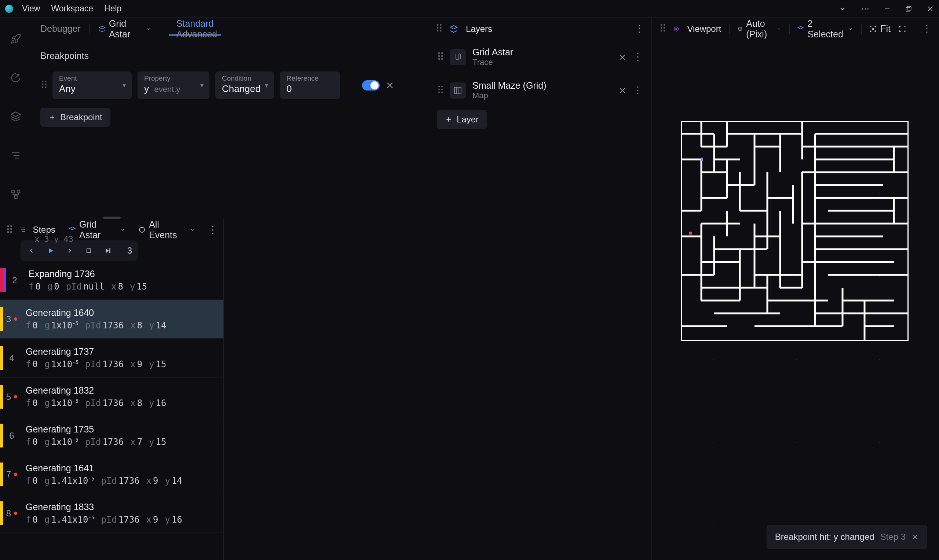  What do you see at coordinates (371, 85) in the screenshot?
I see `breakpoint-toggle` at bounding box center [371, 85].